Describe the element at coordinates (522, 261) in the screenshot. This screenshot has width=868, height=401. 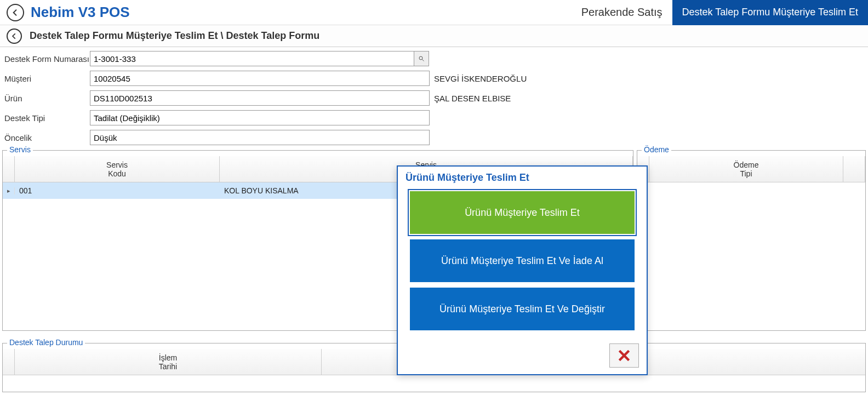
I see `deliver-return-button: Ürünü Müşteriye Teslim Et Ve İade Al` at that location.